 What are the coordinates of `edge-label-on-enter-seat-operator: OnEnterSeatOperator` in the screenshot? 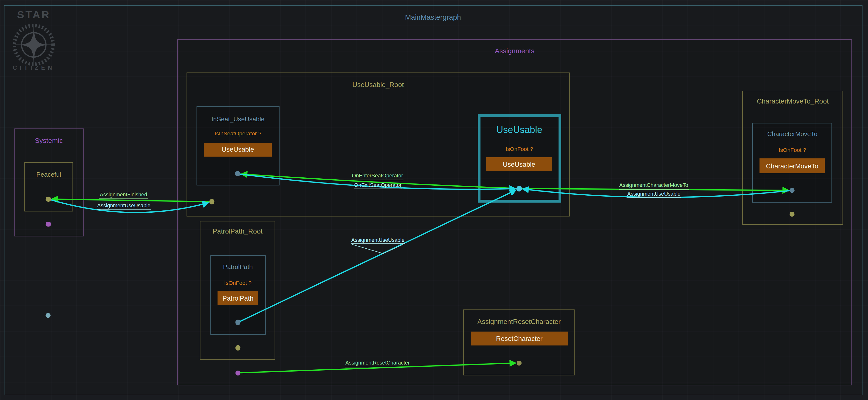 It's located at (377, 176).